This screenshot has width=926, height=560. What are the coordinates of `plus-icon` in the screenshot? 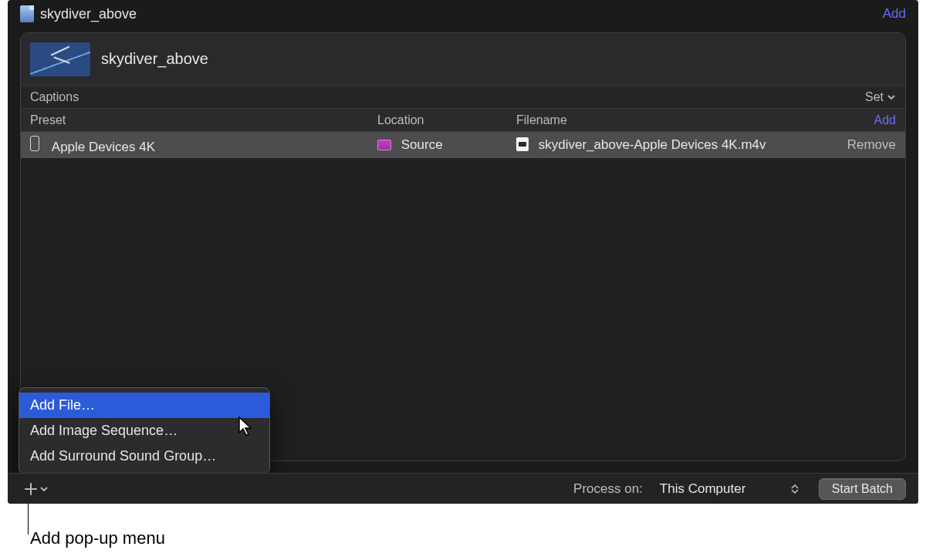 It's located at (31, 489).